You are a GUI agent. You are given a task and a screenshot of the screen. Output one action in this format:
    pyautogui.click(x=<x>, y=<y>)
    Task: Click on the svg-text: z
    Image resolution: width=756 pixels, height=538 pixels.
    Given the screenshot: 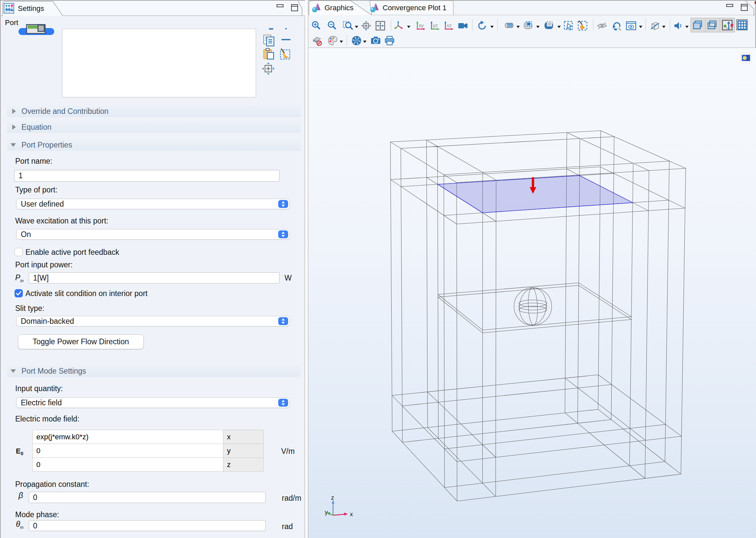 What is the action you would take?
    pyautogui.click(x=332, y=498)
    